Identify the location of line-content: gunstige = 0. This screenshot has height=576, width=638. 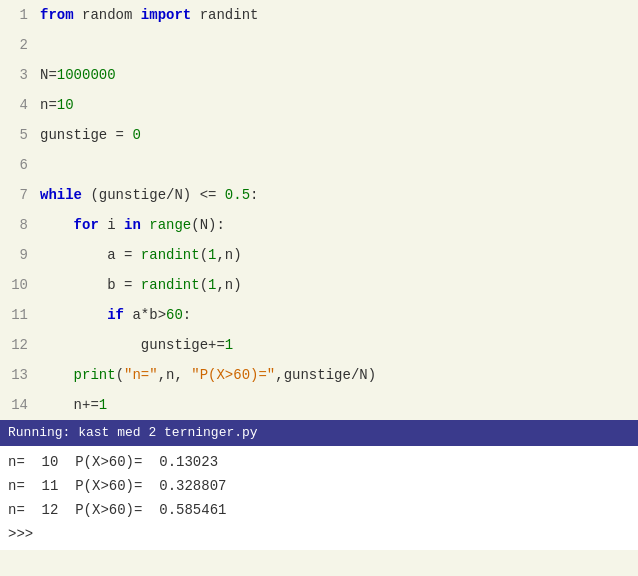
(339, 135).